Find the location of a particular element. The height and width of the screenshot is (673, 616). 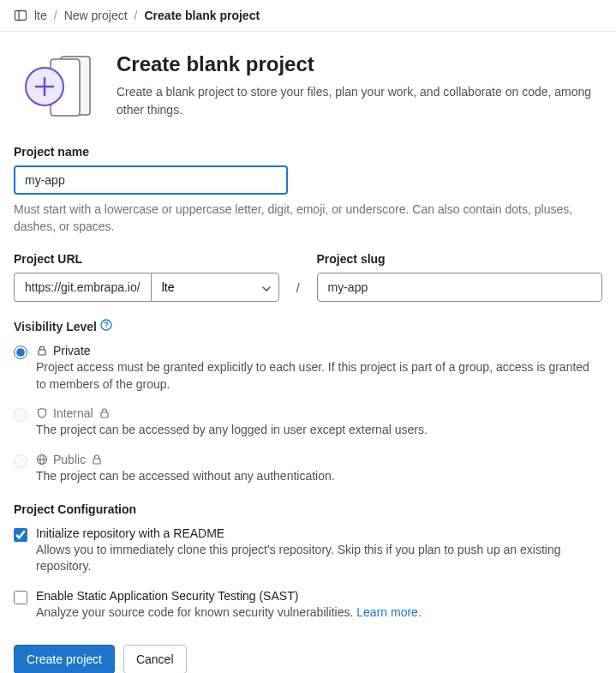

cancel-button: Cancel is located at coordinates (155, 658).